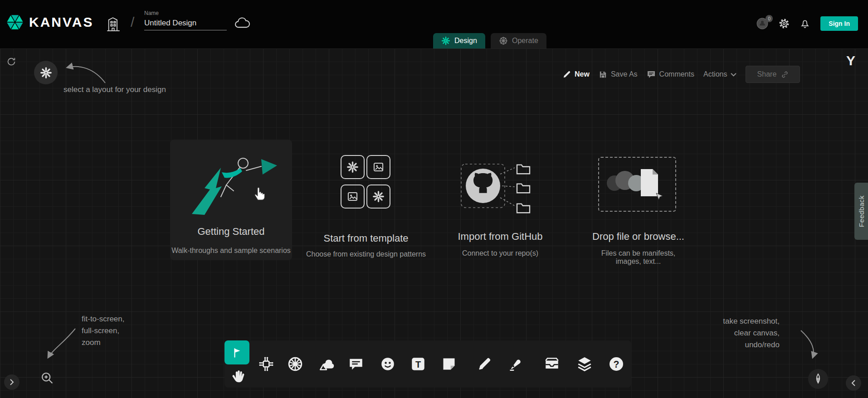 This screenshot has height=398, width=868. I want to click on help-button: ?, so click(616, 364).